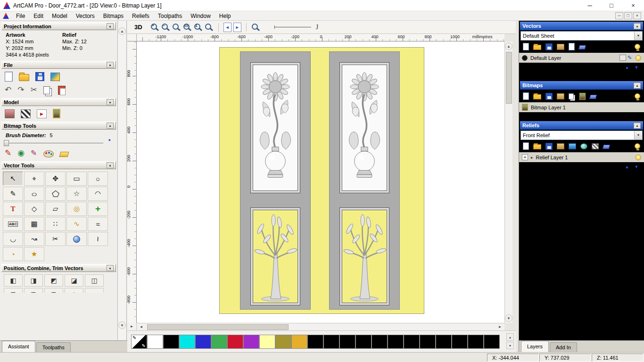 This screenshot has height=362, width=644. I want to click on zoom-previous-icon, so click(209, 27).